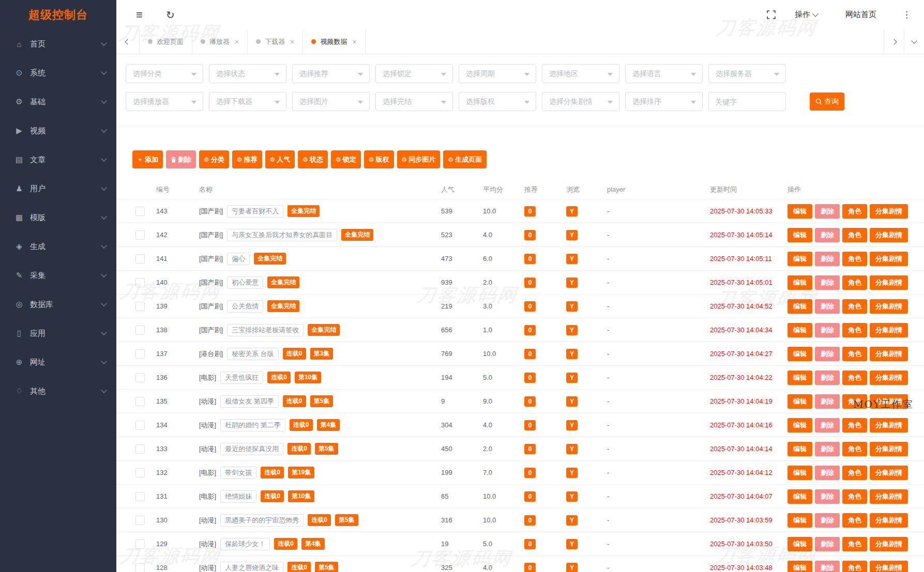 The image size is (924, 572). What do you see at coordinates (58, 391) in the screenshot?
I see `sidebar-item-other: ♢其他` at bounding box center [58, 391].